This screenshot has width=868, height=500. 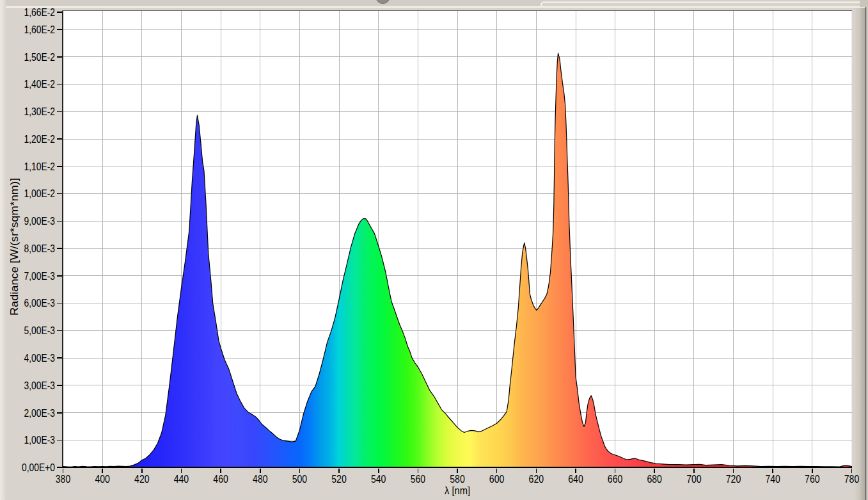 I want to click on svg-text: 2,00E-3, so click(x=40, y=413).